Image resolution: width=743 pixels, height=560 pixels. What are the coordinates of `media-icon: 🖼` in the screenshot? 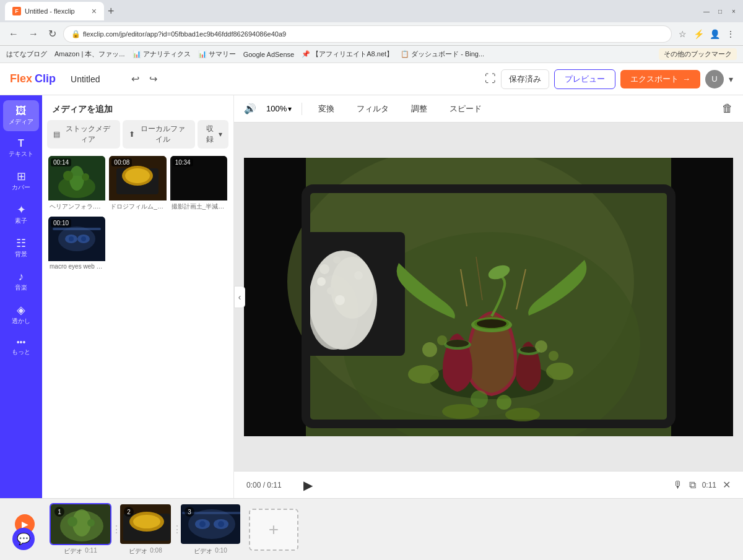 It's located at (21, 111).